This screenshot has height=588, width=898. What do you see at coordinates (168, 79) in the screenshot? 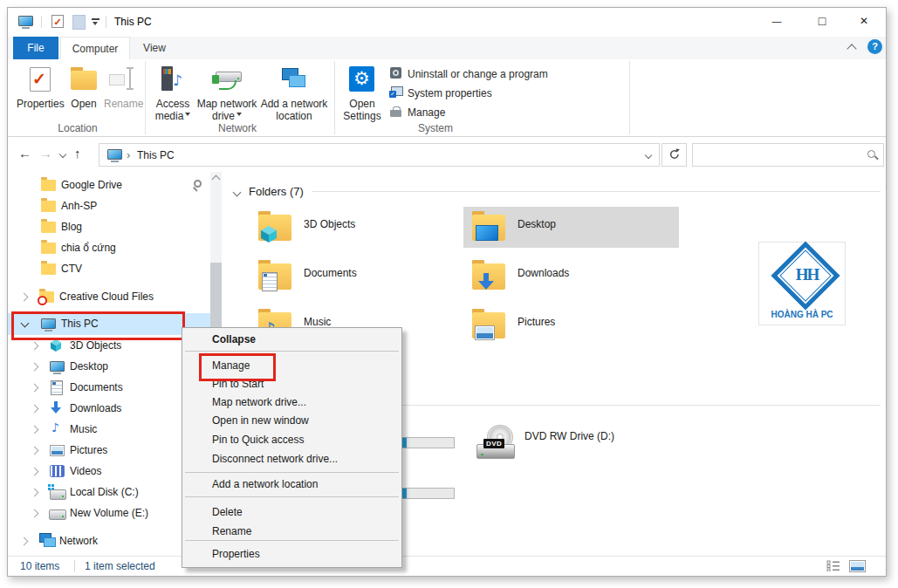
I see `media-server-icon` at bounding box center [168, 79].